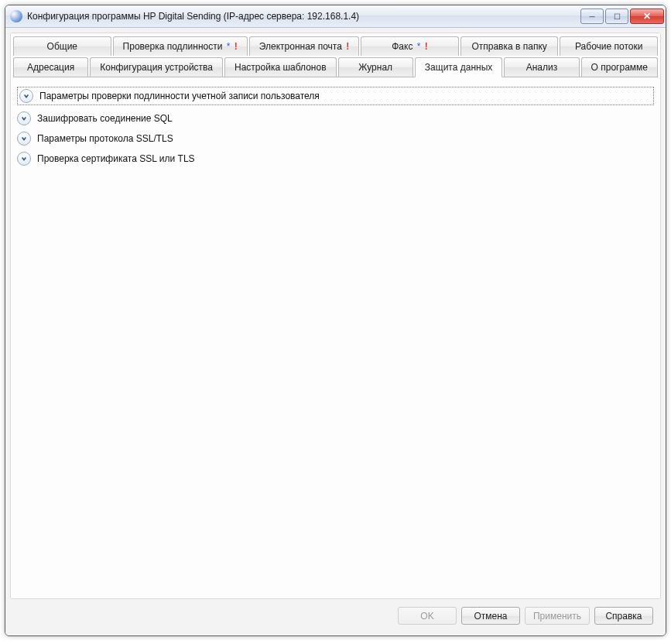  Describe the element at coordinates (105, 118) in the screenshot. I see `expander-label: Зашифровать соединение SQL` at that location.